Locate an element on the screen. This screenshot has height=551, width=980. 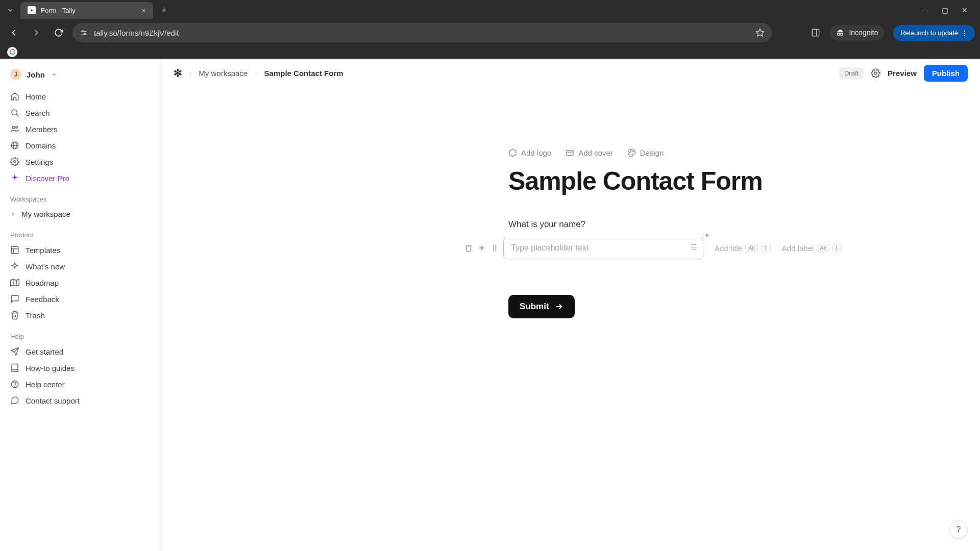
browser-tab: ✦ Form - Tally × is located at coordinates (87, 10).